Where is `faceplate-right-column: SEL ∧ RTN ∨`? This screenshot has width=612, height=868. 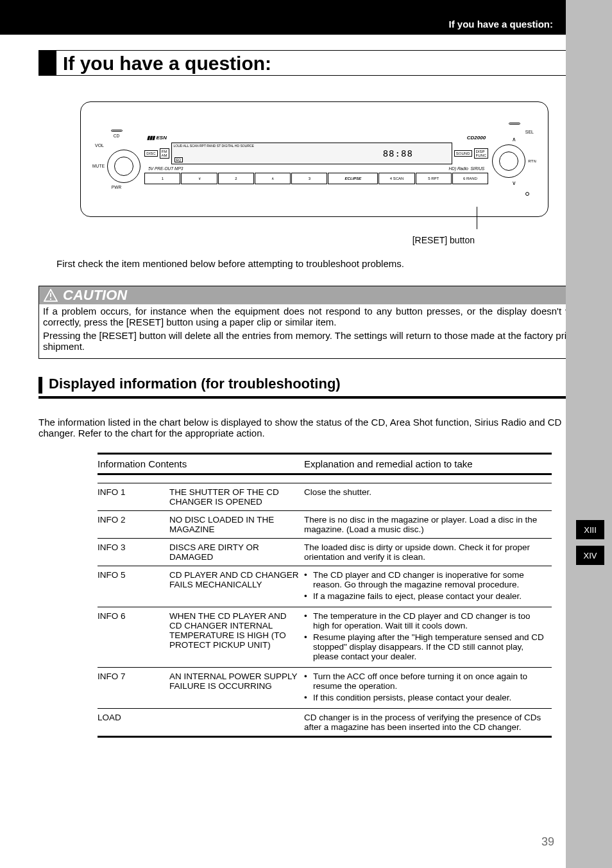
faceplate-right-column: SEL ∧ RTN ∨ is located at coordinates (514, 159).